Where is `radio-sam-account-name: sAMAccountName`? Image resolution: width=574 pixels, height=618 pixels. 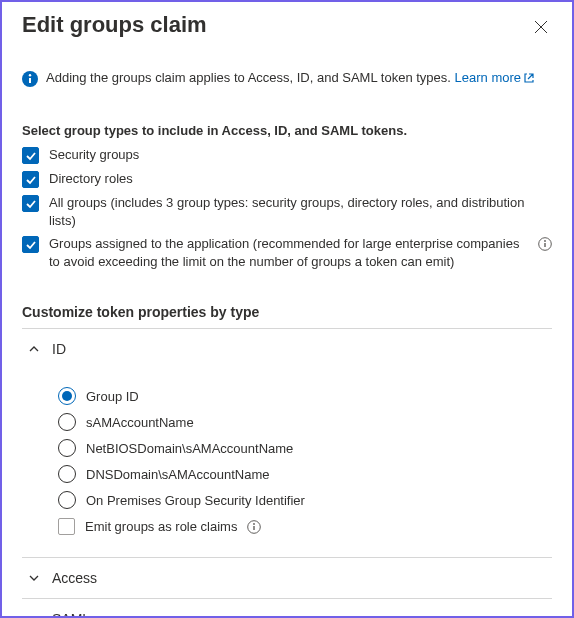
radio-sam-account-name: sAMAccountName is located at coordinates (302, 422).